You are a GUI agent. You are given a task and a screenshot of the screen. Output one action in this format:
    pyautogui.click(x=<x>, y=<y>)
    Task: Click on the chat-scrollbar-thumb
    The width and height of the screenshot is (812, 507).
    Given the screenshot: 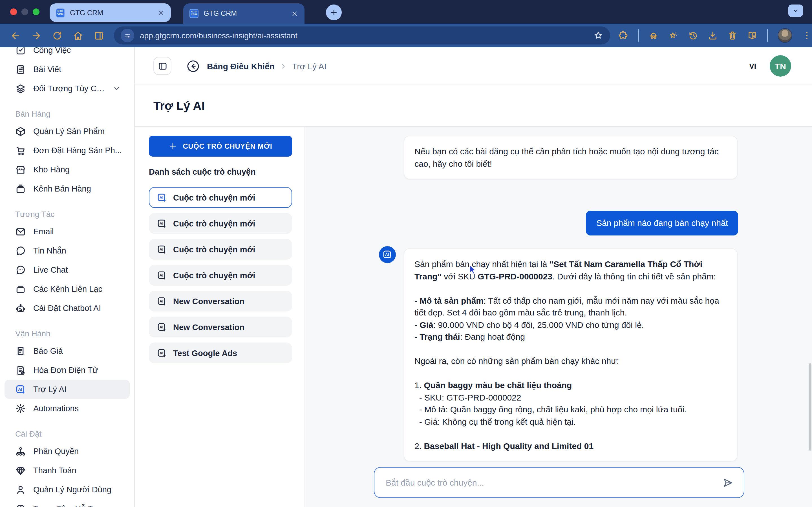 What is the action you would take?
    pyautogui.click(x=810, y=407)
    